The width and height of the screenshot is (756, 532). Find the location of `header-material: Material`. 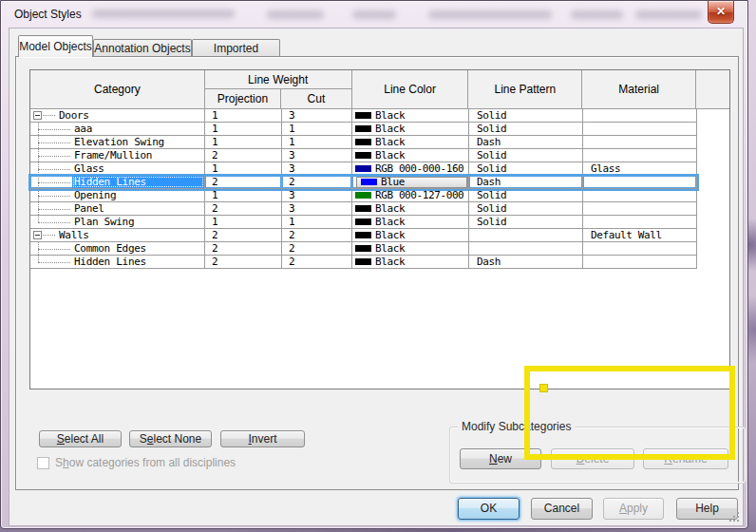

header-material: Material is located at coordinates (639, 89).